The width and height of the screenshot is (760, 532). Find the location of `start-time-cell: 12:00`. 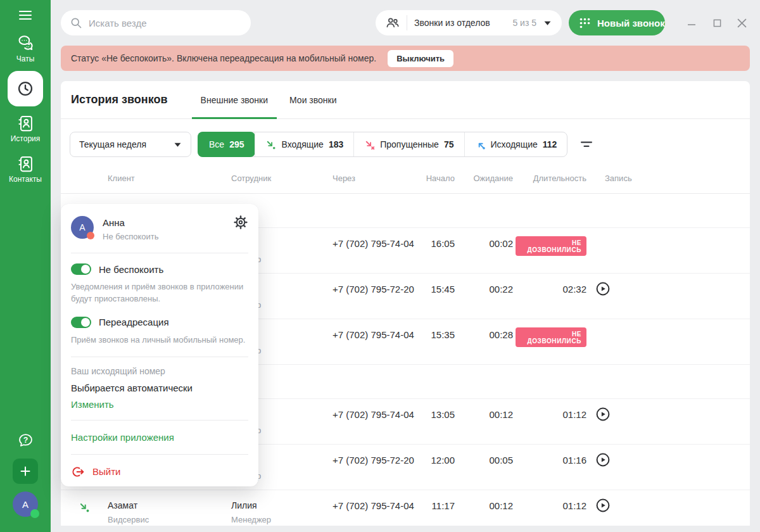

start-time-cell: 12:00 is located at coordinates (422, 460).